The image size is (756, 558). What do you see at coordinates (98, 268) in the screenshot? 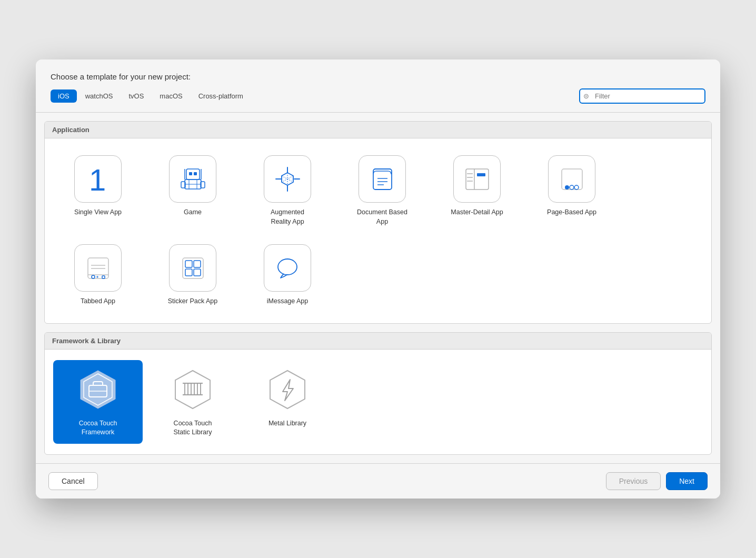
I see `tabbed-icon` at bounding box center [98, 268].